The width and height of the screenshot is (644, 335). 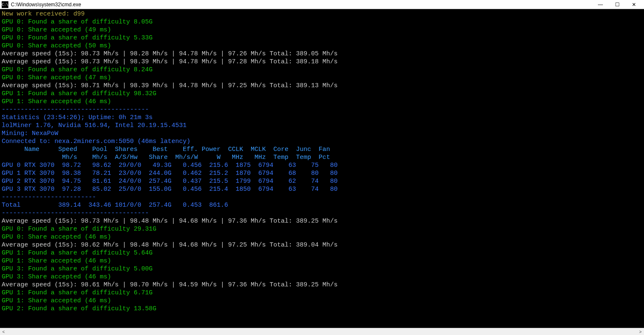 I want to click on scroll-left-arrow-icon: <, so click(x=3, y=332).